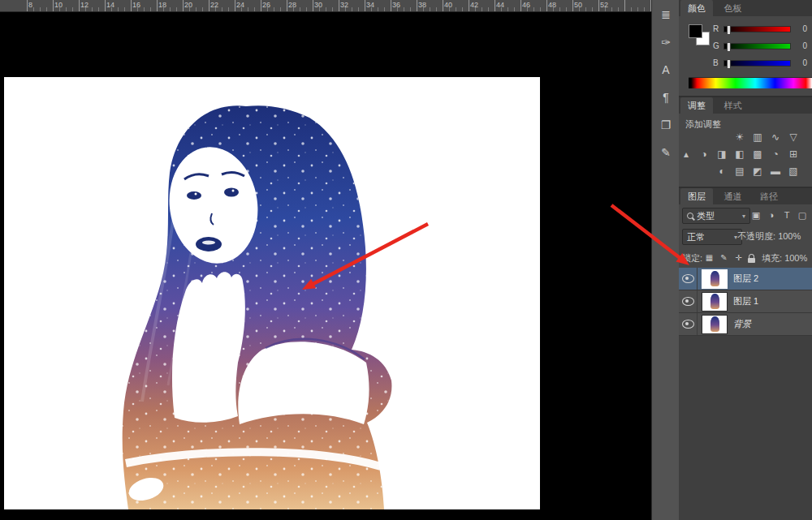 This screenshot has width=812, height=520. What do you see at coordinates (344, 5) in the screenshot?
I see `ruler-number: 32` at bounding box center [344, 5].